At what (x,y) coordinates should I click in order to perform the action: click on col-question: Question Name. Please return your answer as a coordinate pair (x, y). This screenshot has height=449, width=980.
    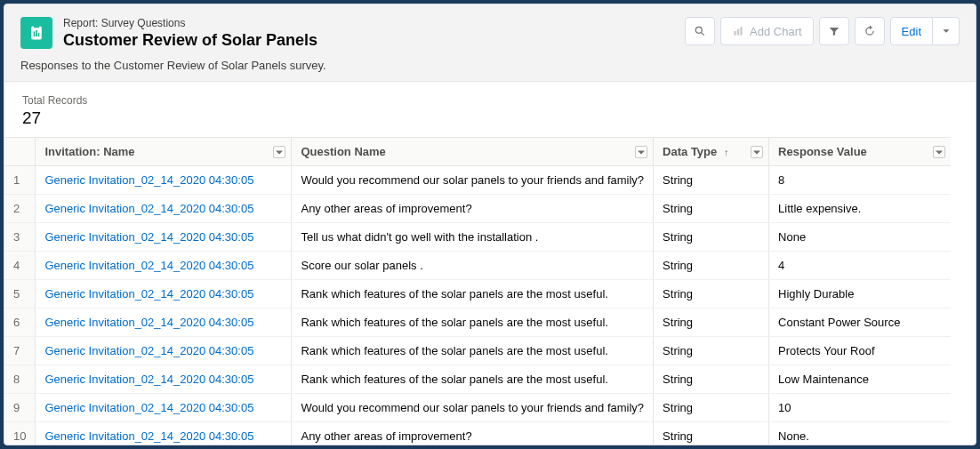
    Looking at the image, I should click on (473, 152).